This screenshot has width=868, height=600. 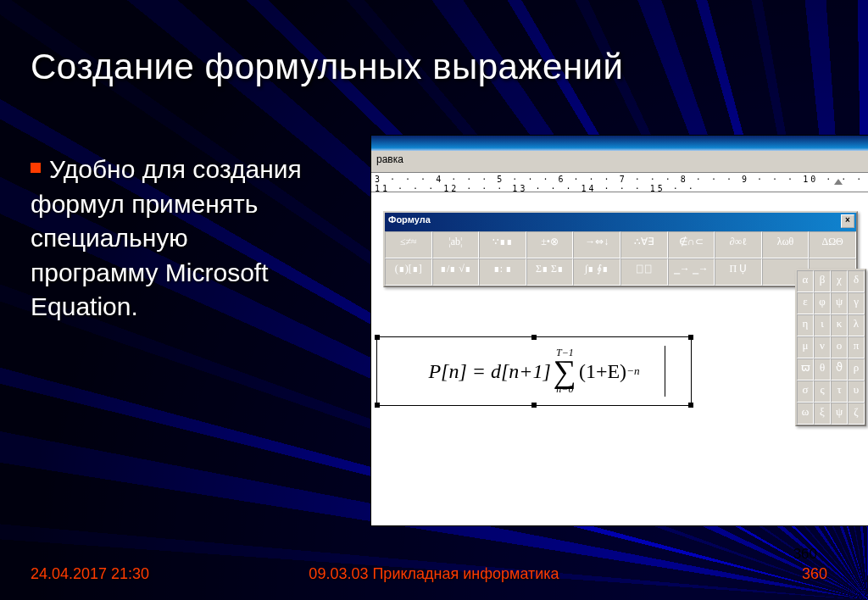 I want to click on greek-pi: π, so click(x=856, y=347).